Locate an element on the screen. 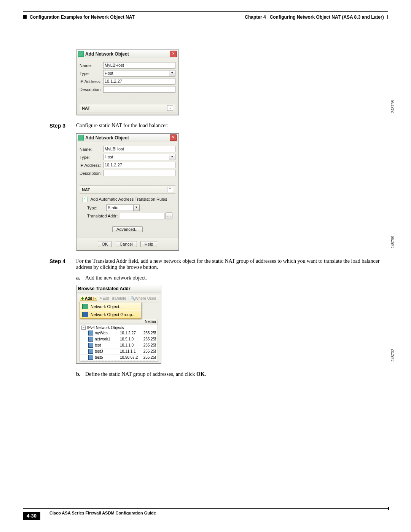  network-object-group-icon is located at coordinates (85, 315).